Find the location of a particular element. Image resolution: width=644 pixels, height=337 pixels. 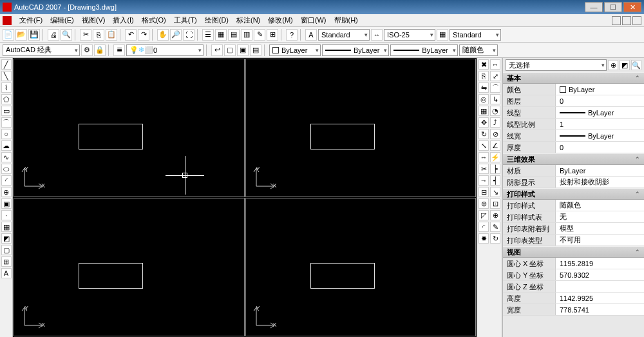

selection-combo: 无选择 is located at coordinates (556, 65).